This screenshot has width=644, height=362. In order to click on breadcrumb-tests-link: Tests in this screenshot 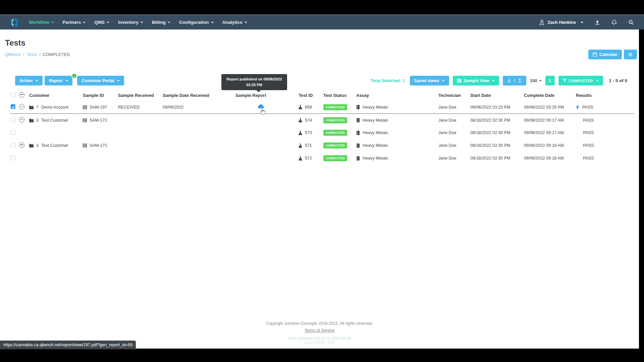, I will do `click(32, 54)`.